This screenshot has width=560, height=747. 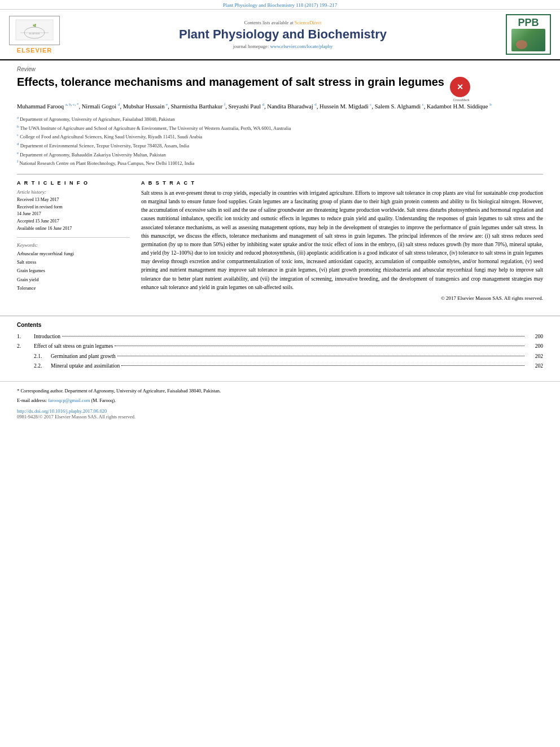 What do you see at coordinates (73, 271) in the screenshot?
I see `keyword-3: Grain legumes` at bounding box center [73, 271].